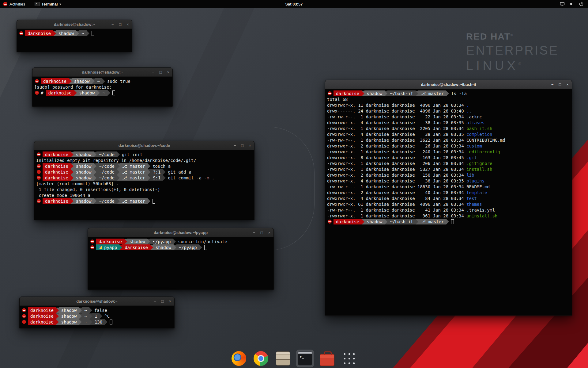 Image resolution: width=588 pixels, height=368 pixels. Describe the element at coordinates (470, 175) in the screenshot. I see `file-name: lib` at that location.